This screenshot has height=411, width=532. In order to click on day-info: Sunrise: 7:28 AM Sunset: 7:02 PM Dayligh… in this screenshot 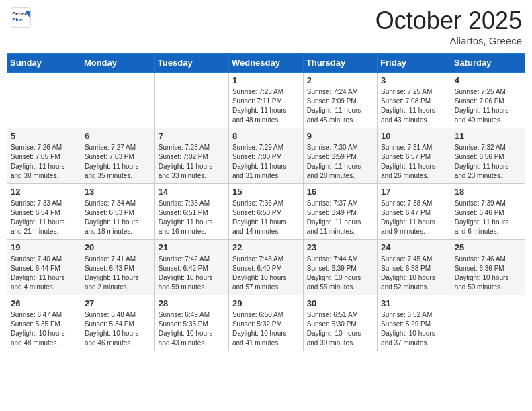, I will do `click(192, 162)`.